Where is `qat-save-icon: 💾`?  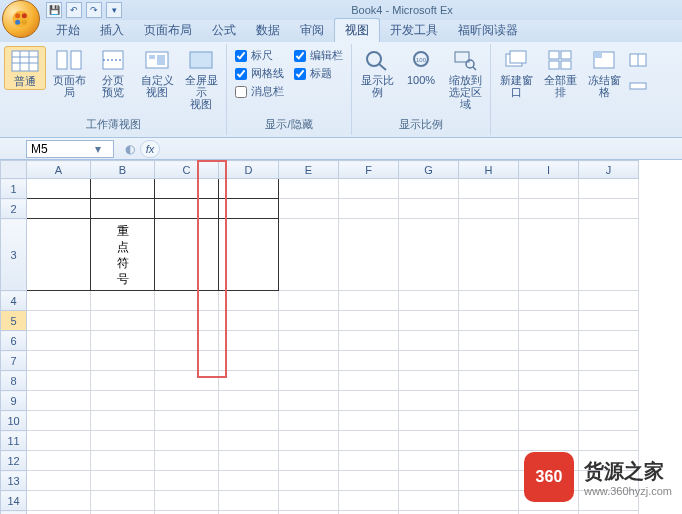 qat-save-icon: 💾 is located at coordinates (54, 10).